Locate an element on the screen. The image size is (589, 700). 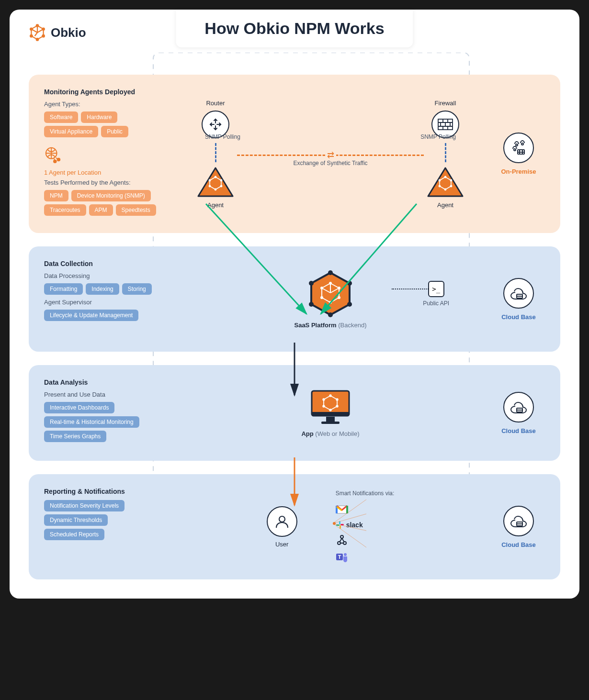
snmp-label-left: SNMP Polling is located at coordinates (223, 137).